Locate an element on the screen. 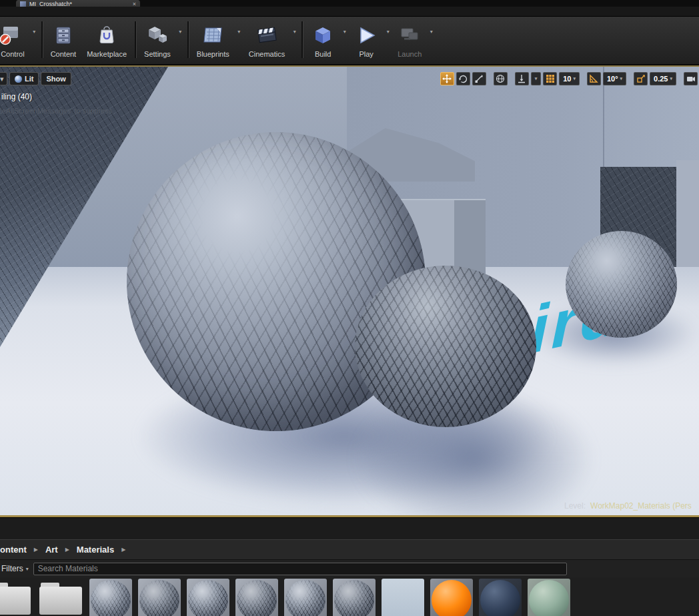 This screenshot has width=699, height=616. source-control-icon is located at coordinates (11, 35).